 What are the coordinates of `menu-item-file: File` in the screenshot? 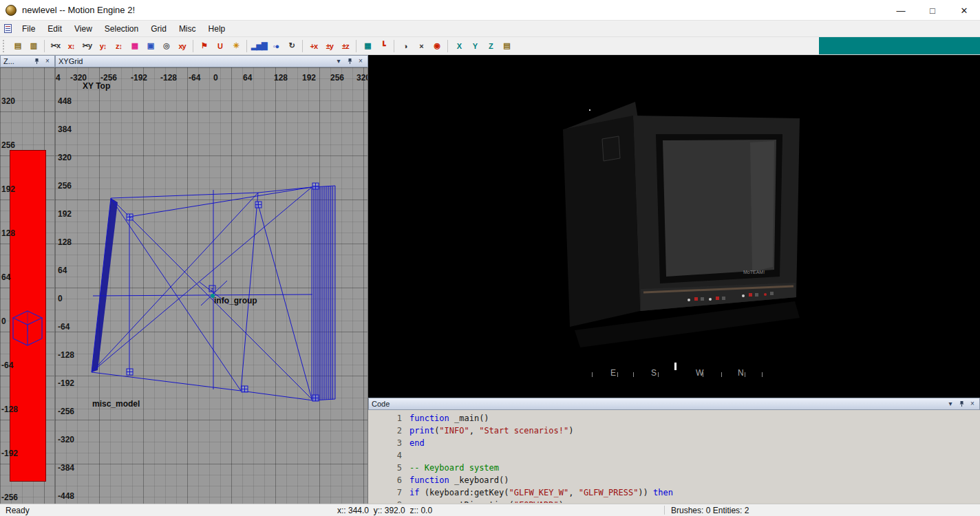 It's located at (29, 29).